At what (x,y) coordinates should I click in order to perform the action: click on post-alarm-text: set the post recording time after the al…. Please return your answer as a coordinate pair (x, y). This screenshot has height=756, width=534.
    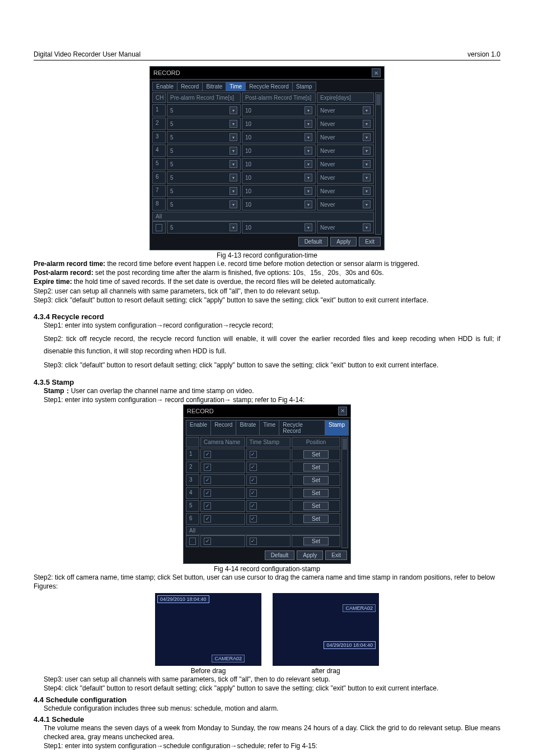
    Looking at the image, I should click on (238, 273).